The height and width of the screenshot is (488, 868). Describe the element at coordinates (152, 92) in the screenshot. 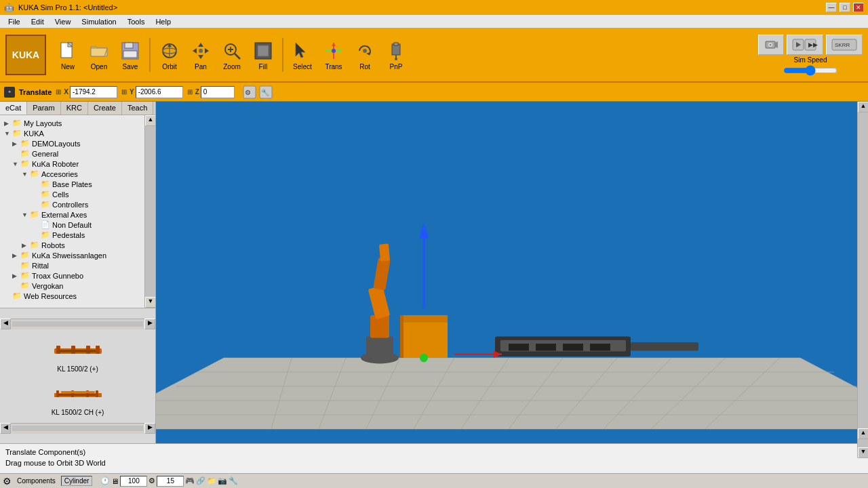

I see `y-coord-field: ⊞ Y` at that location.